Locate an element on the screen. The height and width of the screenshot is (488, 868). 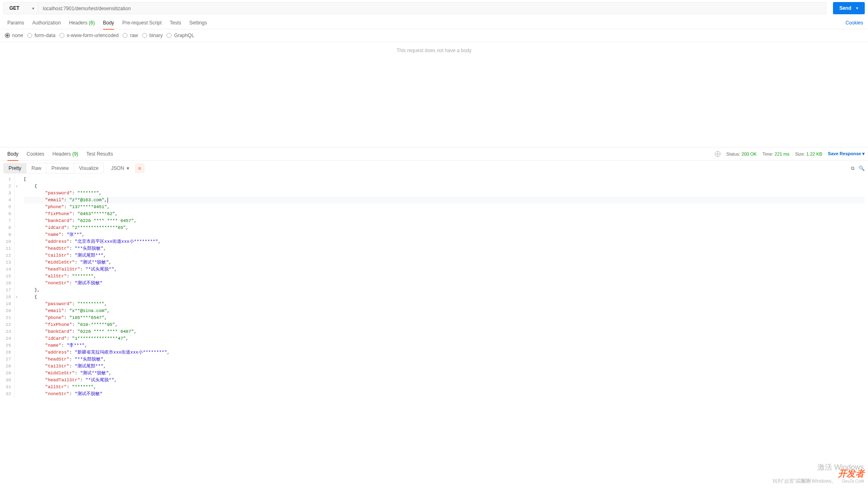
format-label: JSON is located at coordinates (118, 168).